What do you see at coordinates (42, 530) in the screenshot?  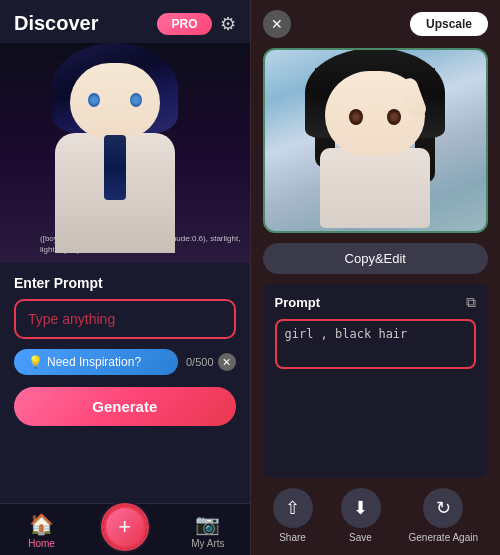 I see `nav-home: 🏠 Home` at bounding box center [42, 530].